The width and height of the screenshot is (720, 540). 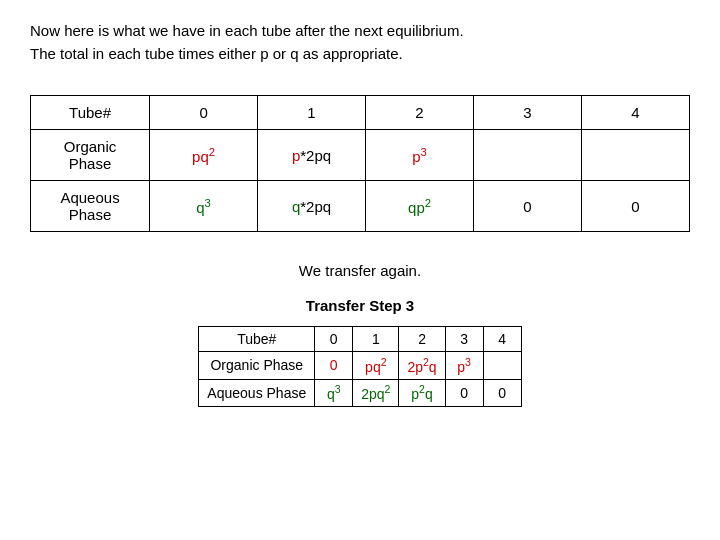 I want to click on big-table-header-3: 2, so click(x=420, y=113).